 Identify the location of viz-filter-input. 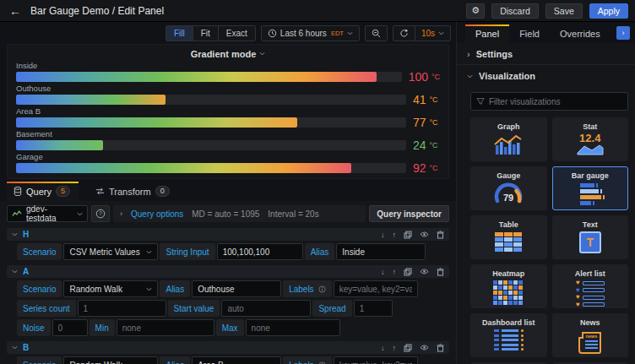
(556, 101).